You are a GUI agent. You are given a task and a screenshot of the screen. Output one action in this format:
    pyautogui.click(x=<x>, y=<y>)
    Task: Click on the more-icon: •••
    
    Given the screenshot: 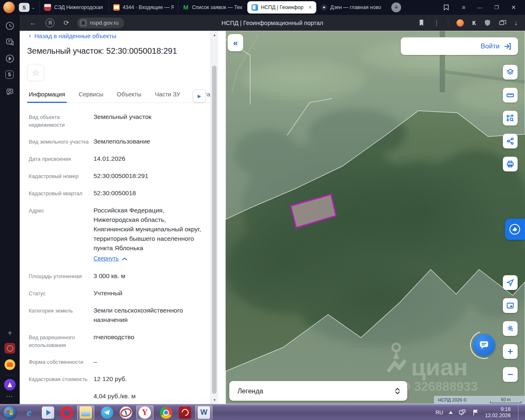 What is the action you would take?
    pyautogui.click(x=10, y=396)
    